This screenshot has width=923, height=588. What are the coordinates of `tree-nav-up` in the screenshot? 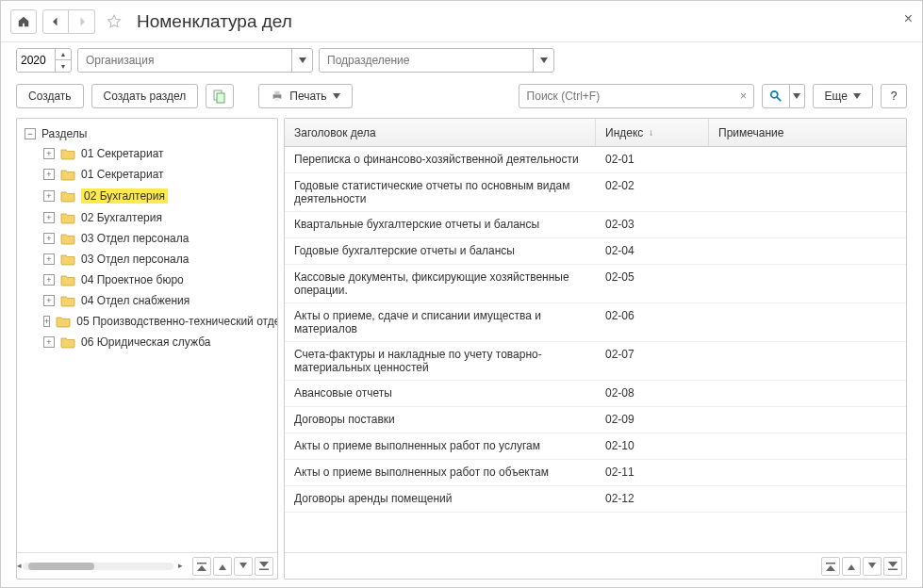 It's located at (223, 566).